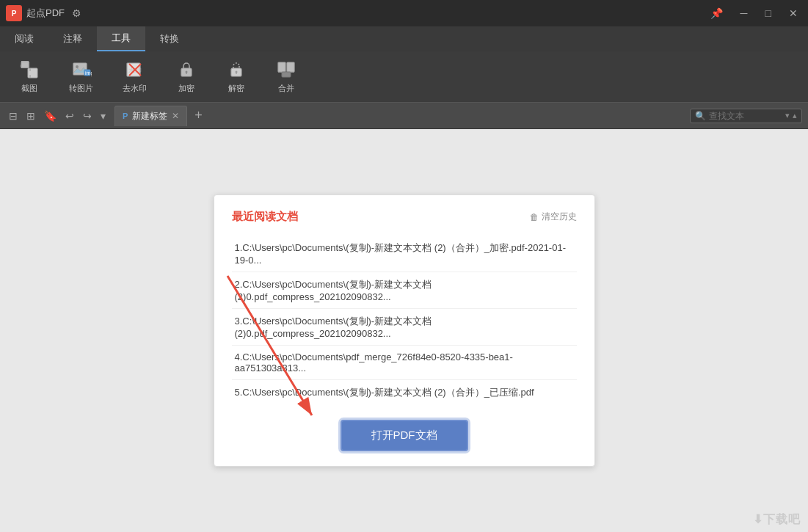 The width and height of the screenshot is (808, 532). Describe the element at coordinates (198, 116) in the screenshot. I see `tab-add-icon: +` at that location.